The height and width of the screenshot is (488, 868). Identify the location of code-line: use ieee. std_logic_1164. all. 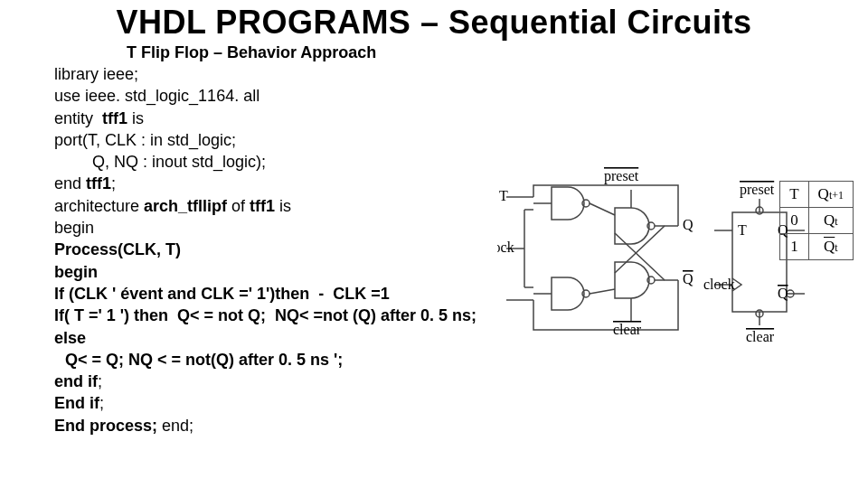
(267, 96).